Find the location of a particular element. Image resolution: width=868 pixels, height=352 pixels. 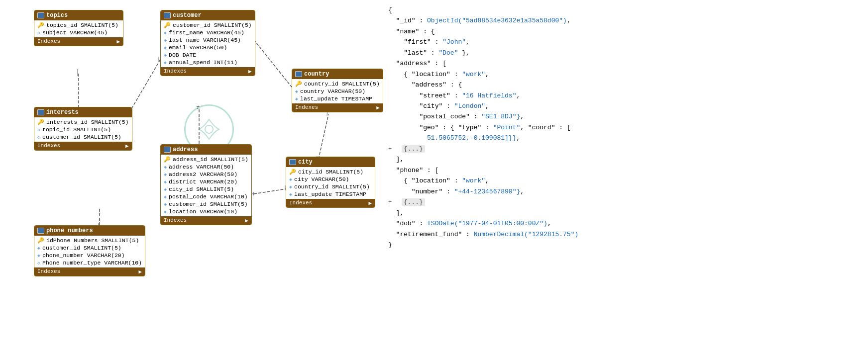

json-line: "last" : "Doe" }, is located at coordinates (623, 53).